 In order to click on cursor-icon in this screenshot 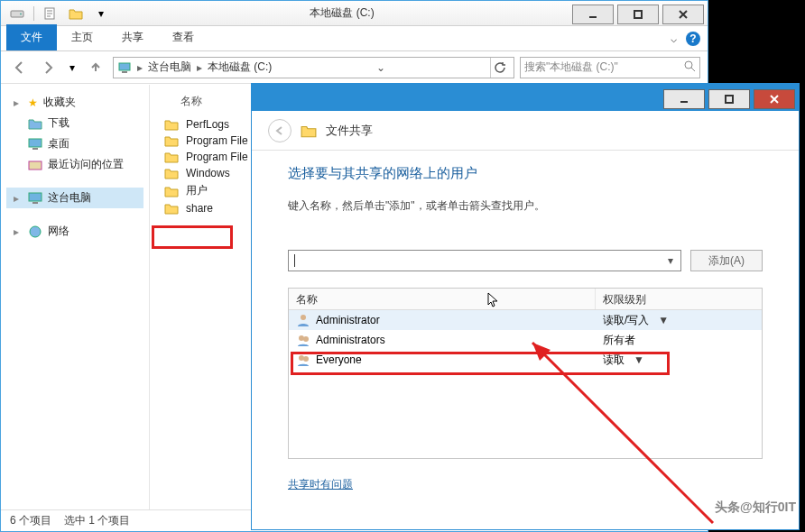, I will do `click(494, 301)`.